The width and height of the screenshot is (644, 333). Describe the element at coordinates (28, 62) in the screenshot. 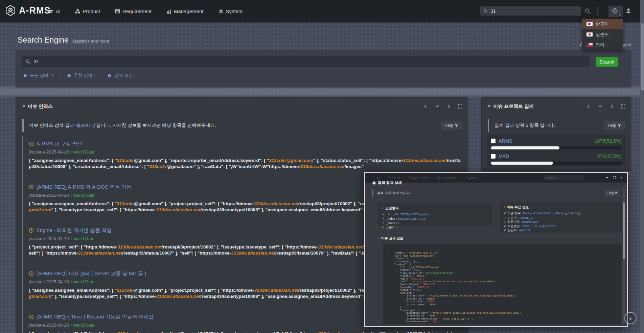

I see `search-icon` at that location.